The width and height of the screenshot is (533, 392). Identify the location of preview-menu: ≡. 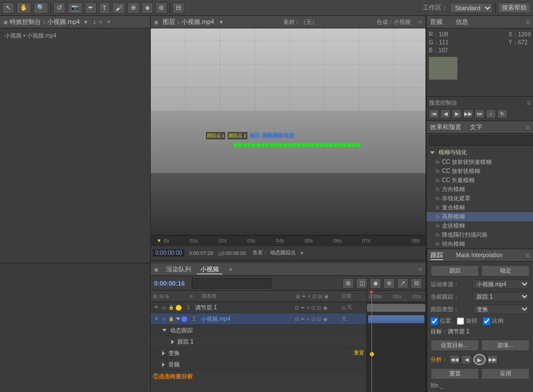
(529, 103).